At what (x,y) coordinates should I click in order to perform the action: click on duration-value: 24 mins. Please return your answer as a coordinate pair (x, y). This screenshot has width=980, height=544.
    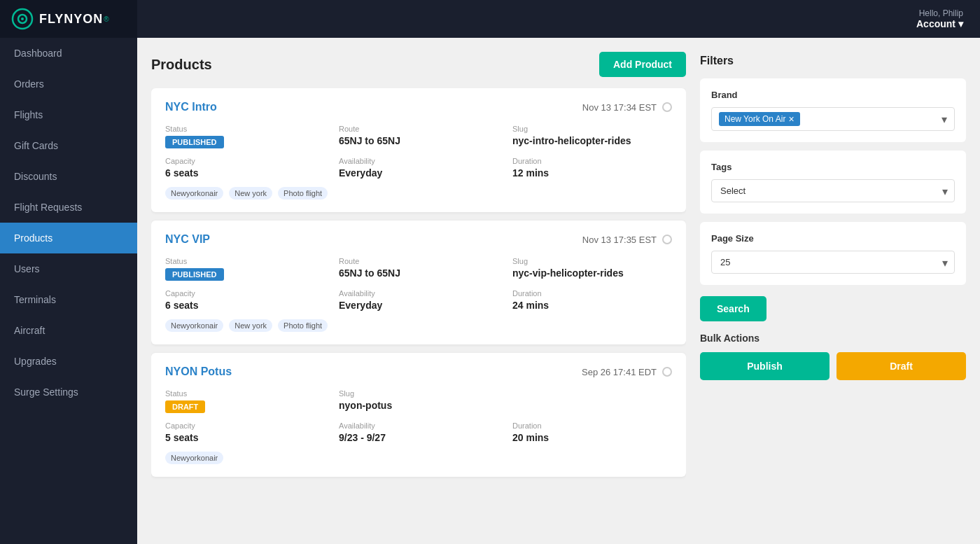
    Looking at the image, I should click on (592, 305).